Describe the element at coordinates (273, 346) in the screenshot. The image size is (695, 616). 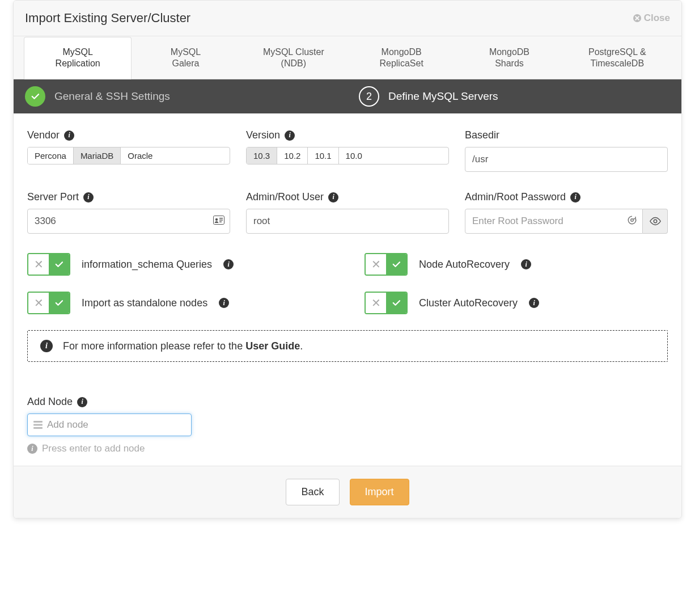
I see `user-guide-link: User Guide` at that location.